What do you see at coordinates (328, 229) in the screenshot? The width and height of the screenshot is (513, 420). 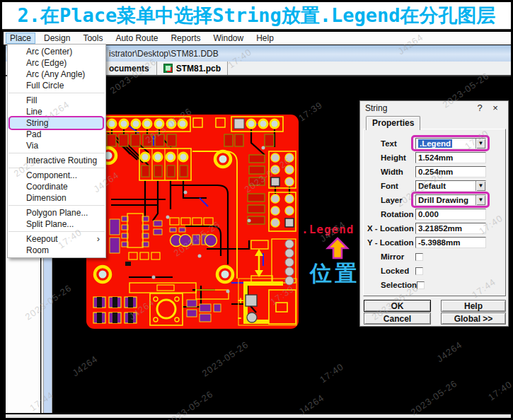 I see `legend-annotation: .Legend` at bounding box center [328, 229].